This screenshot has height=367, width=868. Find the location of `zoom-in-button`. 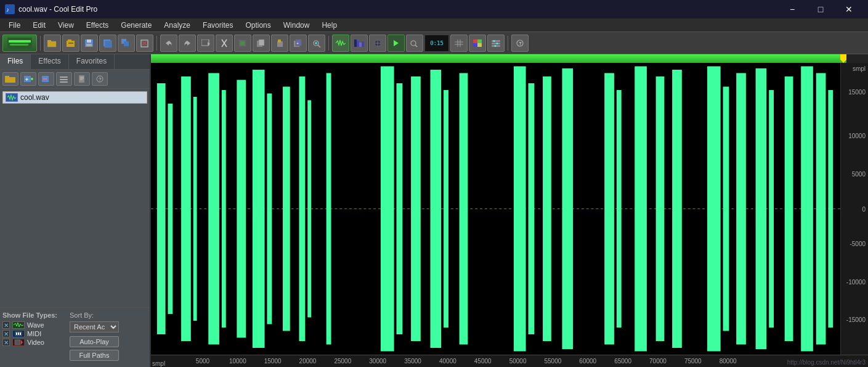

zoom-in-button is located at coordinates (317, 43).